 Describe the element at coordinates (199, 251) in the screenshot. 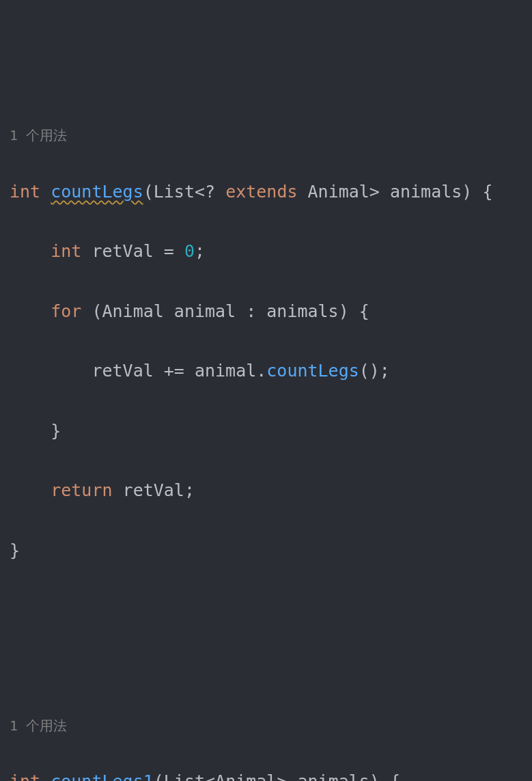

I see `semicolon: ;` at that location.